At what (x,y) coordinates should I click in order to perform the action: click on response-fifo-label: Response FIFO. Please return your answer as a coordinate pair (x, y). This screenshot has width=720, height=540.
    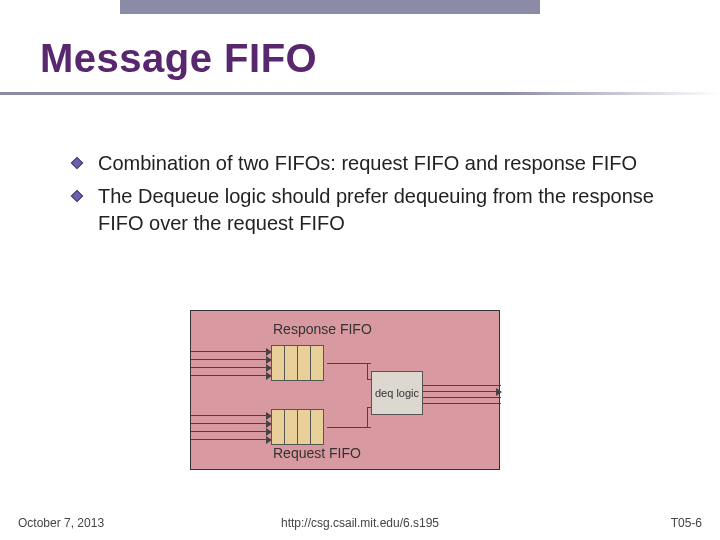
    Looking at the image, I should click on (322, 329).